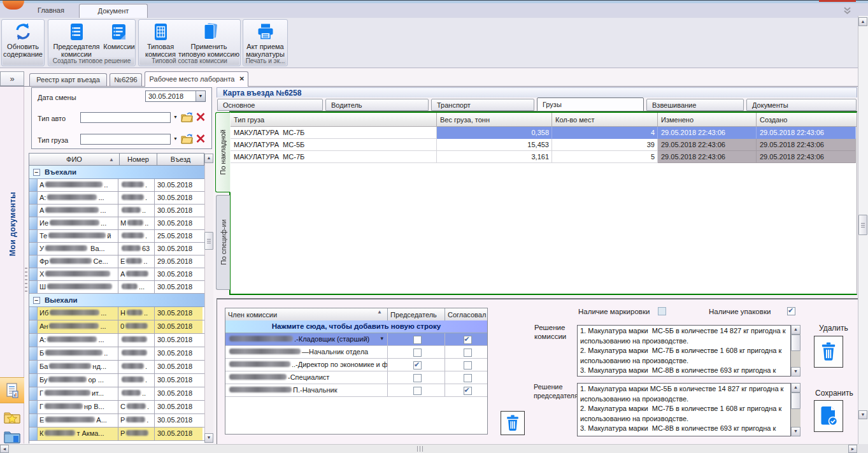  What do you see at coordinates (76, 40) in the screenshot?
I see `chairman-commission-button: Председателякомиссии` at bounding box center [76, 40].